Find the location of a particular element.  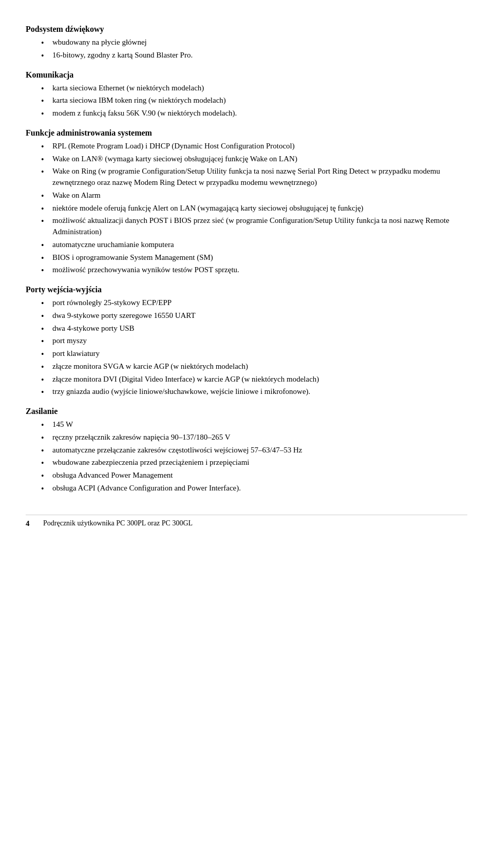

list-item: złącze monitora DVI (Digital Video Inter… is located at coordinates (254, 380).